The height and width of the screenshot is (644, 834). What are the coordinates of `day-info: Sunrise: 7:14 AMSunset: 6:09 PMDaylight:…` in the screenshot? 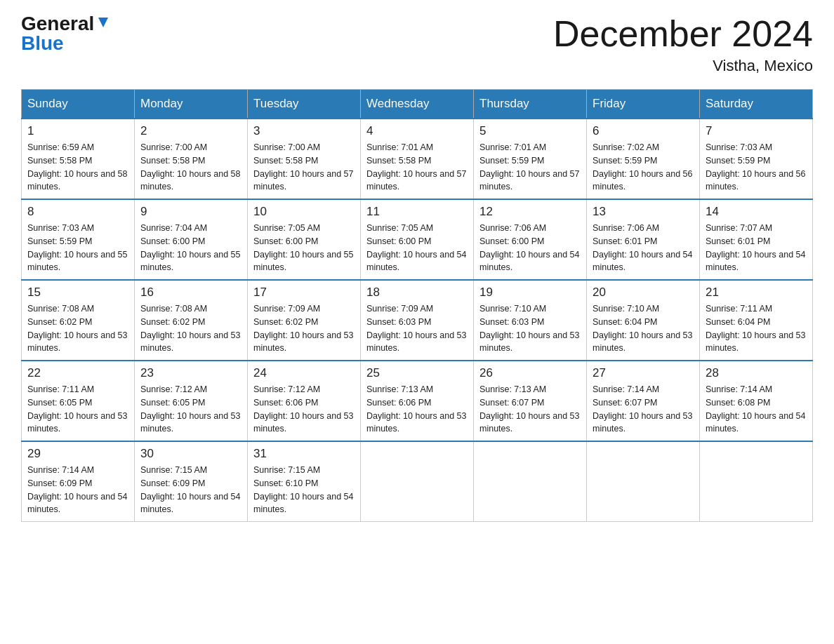 It's located at (77, 490).